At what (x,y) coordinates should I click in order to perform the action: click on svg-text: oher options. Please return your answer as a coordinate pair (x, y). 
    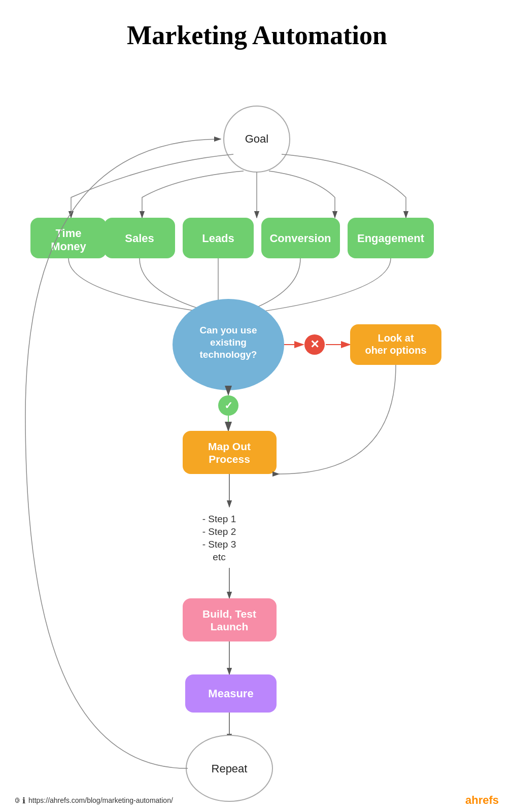
    Looking at the image, I should click on (396, 350).